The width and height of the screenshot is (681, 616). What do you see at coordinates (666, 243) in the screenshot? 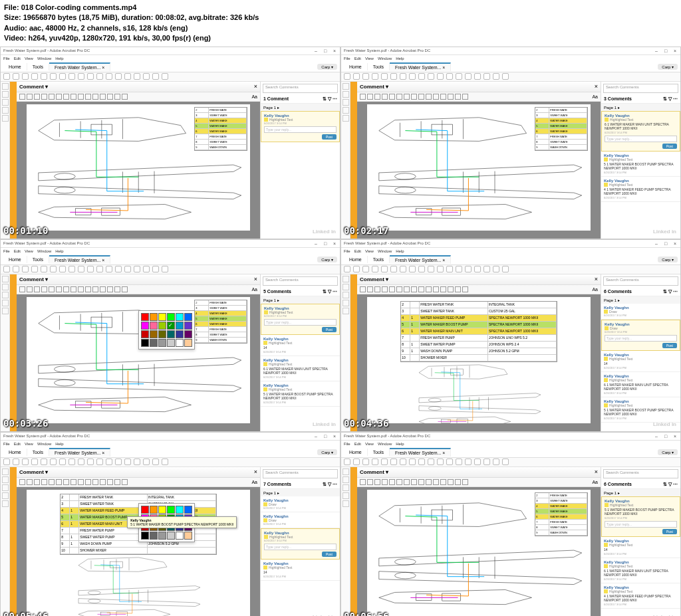
I see `maximize-icon: □` at bounding box center [666, 243].